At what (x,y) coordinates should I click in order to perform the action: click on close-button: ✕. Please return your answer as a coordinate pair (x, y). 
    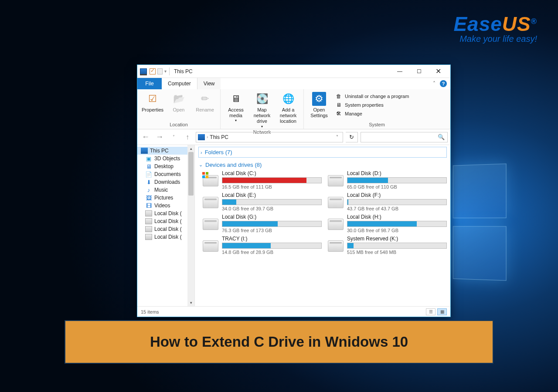
    Looking at the image, I should click on (438, 71).